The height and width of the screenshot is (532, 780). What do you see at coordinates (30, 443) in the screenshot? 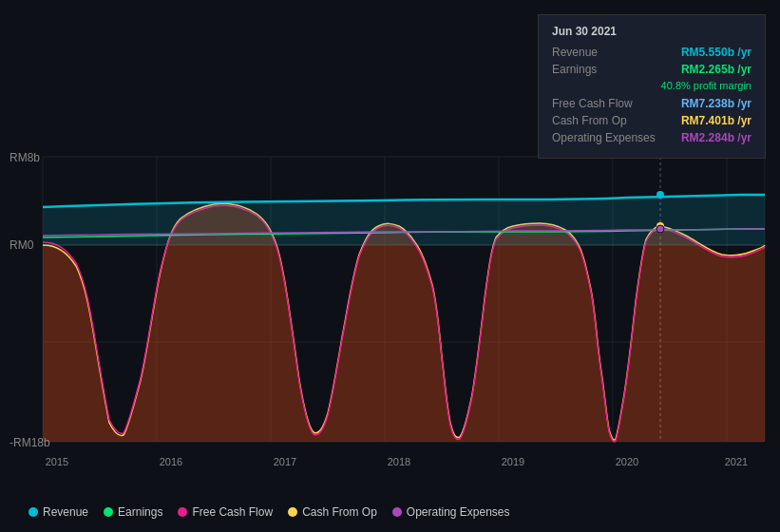
I see `svg-text: -RM18b` at bounding box center [30, 443].